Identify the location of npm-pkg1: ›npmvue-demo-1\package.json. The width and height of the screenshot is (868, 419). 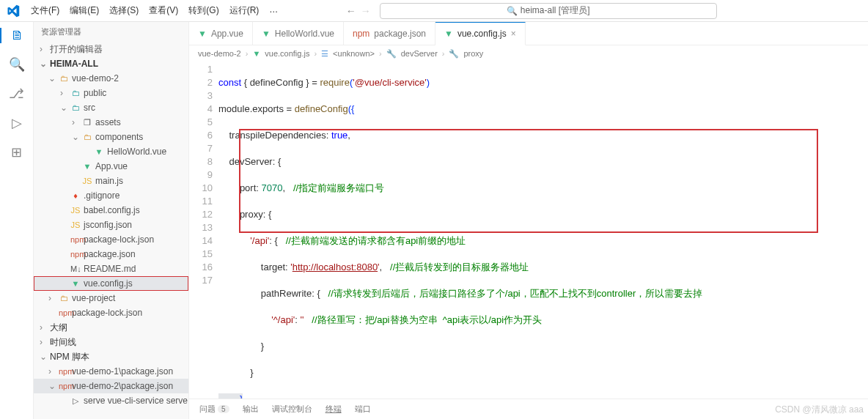
(111, 371).